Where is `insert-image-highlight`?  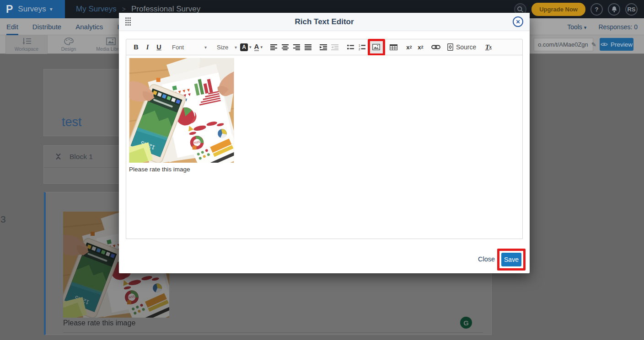 insert-image-highlight is located at coordinates (376, 48).